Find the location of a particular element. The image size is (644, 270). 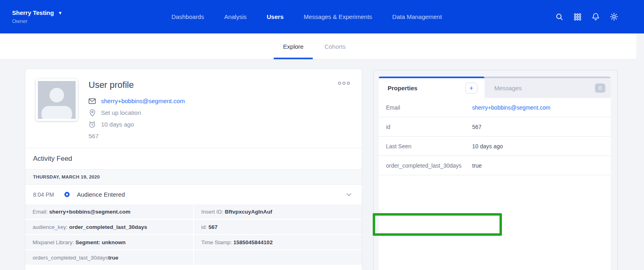

location-pin-icon is located at coordinates (92, 113).